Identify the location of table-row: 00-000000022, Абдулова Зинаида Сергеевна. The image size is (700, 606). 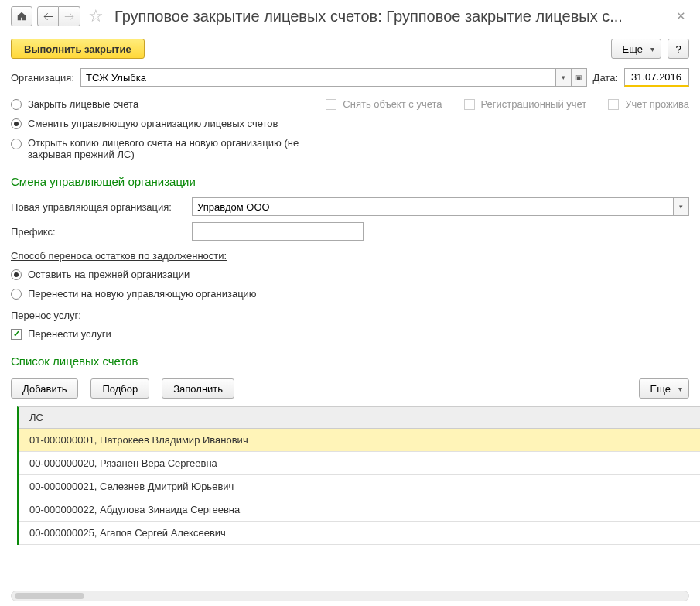
(359, 510).